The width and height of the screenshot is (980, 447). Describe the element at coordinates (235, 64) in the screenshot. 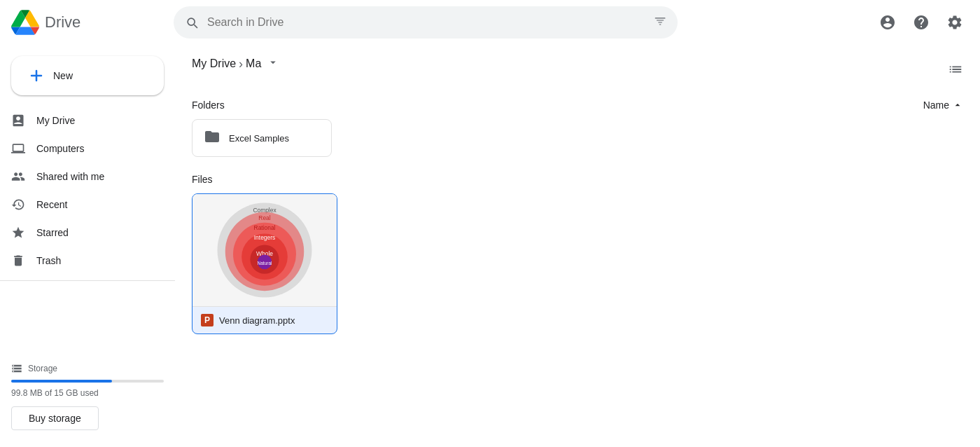

I see `breadcrumb: My Drive › Ma` at that location.